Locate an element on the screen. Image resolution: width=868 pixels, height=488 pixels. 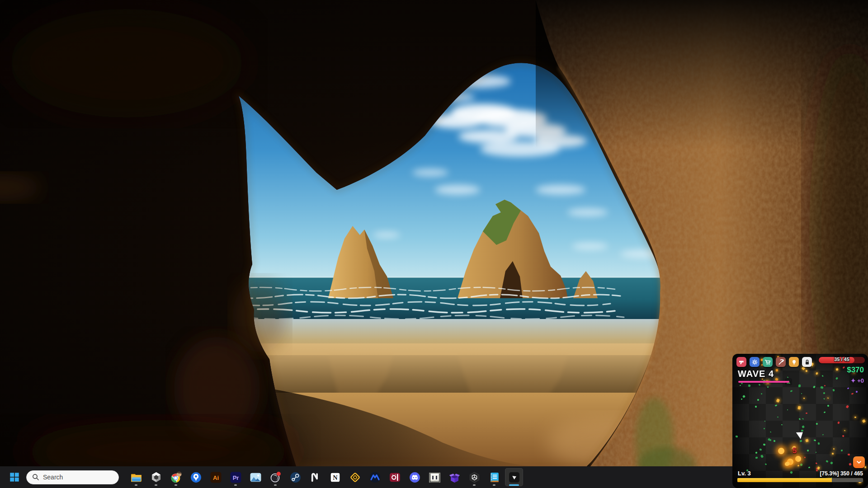
money-counter: $370 is located at coordinates (855, 370).